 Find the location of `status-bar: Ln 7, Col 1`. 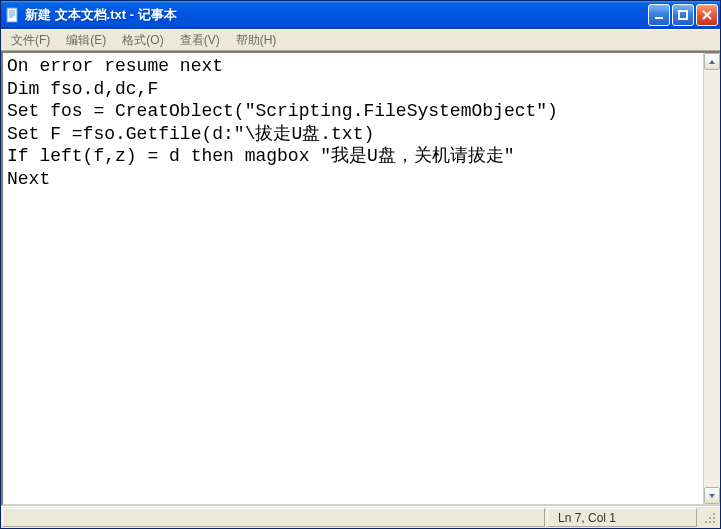

status-bar: Ln 7, Col 1 is located at coordinates (360, 517).